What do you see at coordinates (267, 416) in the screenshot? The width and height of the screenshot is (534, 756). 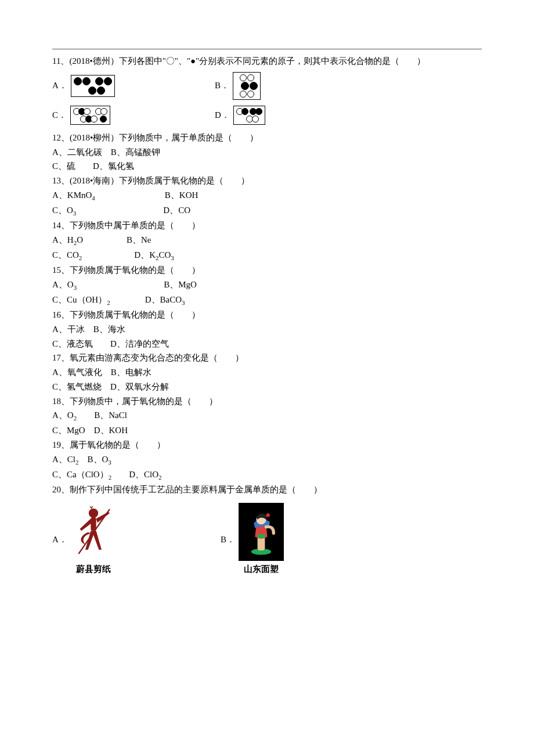 I see `q18-AB: A、O2 B、NaCl` at bounding box center [267, 416].